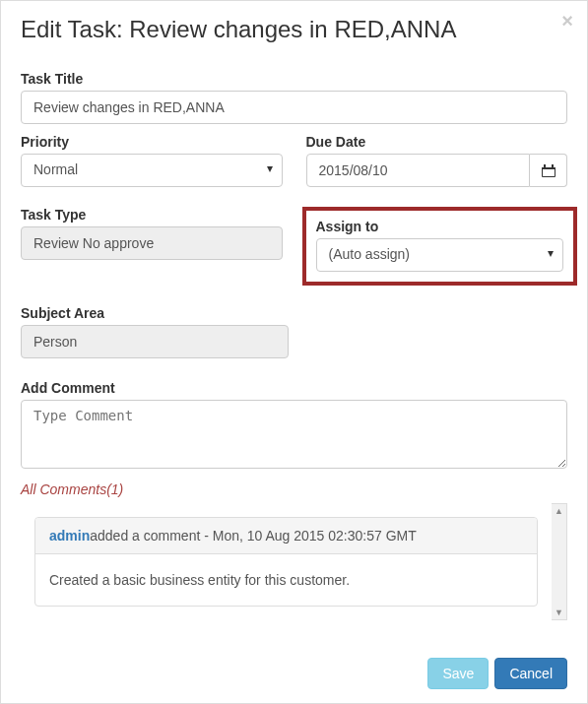  I want to click on comments-scrollbar: ▲ ▼, so click(559, 561).